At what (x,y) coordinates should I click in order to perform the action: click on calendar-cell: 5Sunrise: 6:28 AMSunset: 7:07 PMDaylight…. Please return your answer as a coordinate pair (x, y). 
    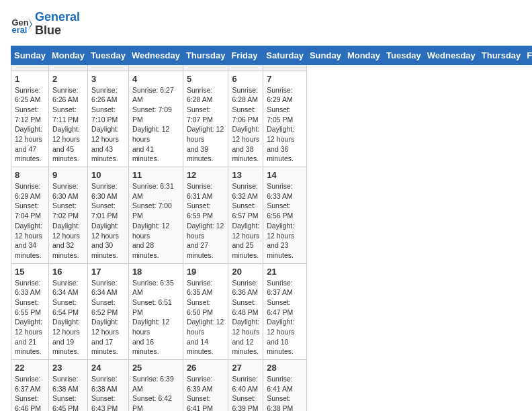
    Looking at the image, I should click on (206, 119).